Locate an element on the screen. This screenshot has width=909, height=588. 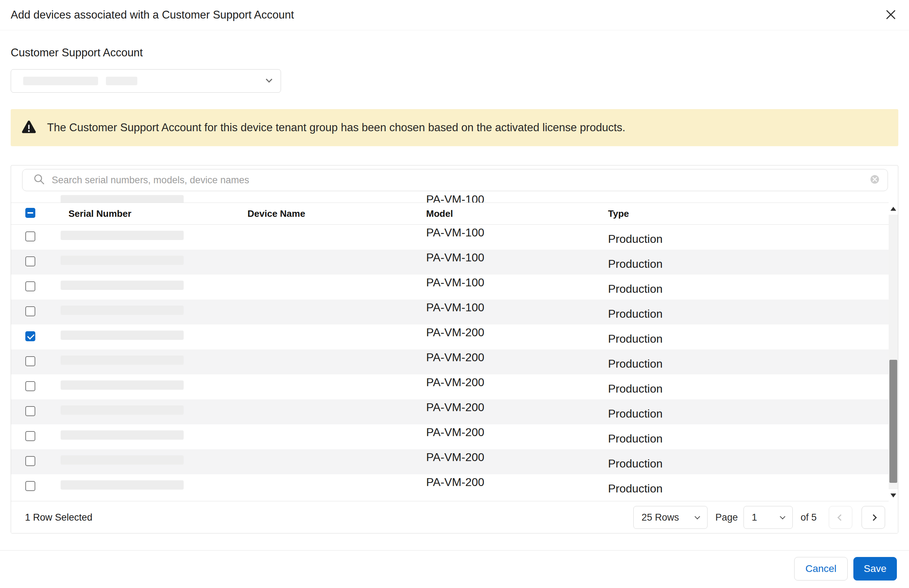
table-header: Serial Number Device Name Model Type is located at coordinates (454, 213).